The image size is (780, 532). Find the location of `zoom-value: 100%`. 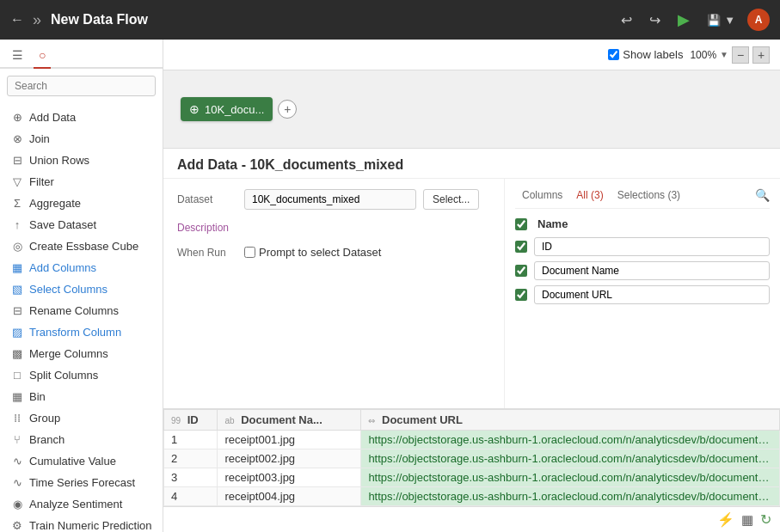

zoom-value: 100% is located at coordinates (703, 55).